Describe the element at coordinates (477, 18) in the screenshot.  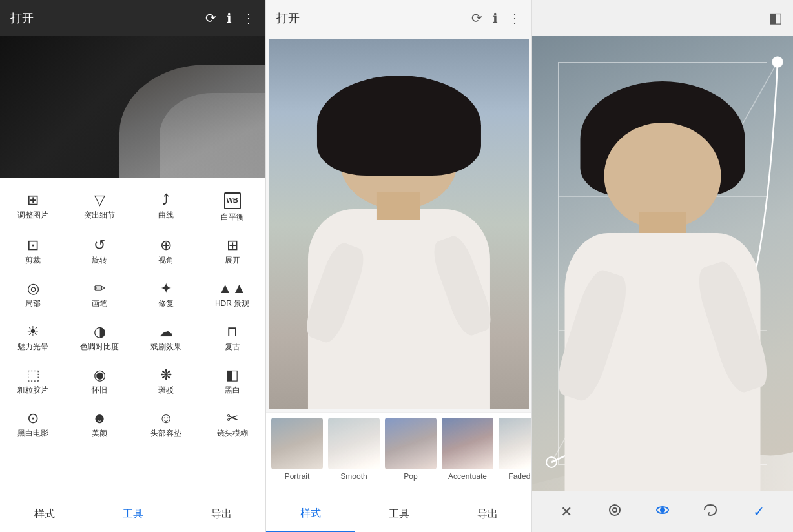
I see `sync-icon-2: ⟳` at that location.